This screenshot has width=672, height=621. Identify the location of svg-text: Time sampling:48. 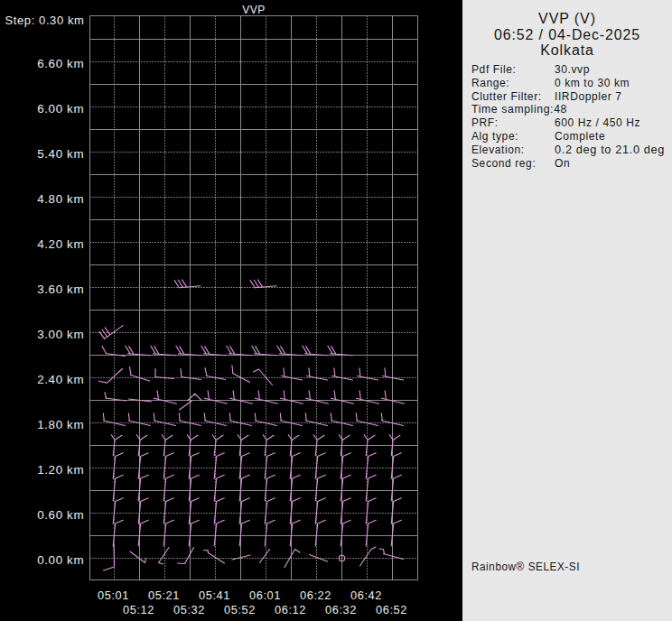
(519, 109).